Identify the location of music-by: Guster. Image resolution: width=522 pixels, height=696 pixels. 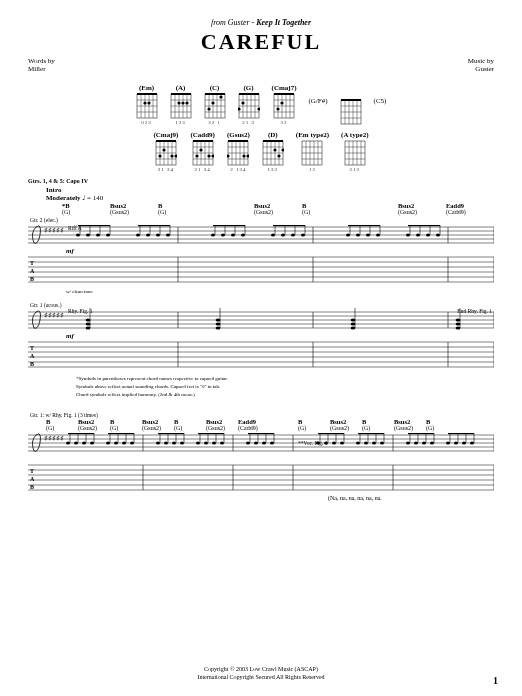
(481, 69).